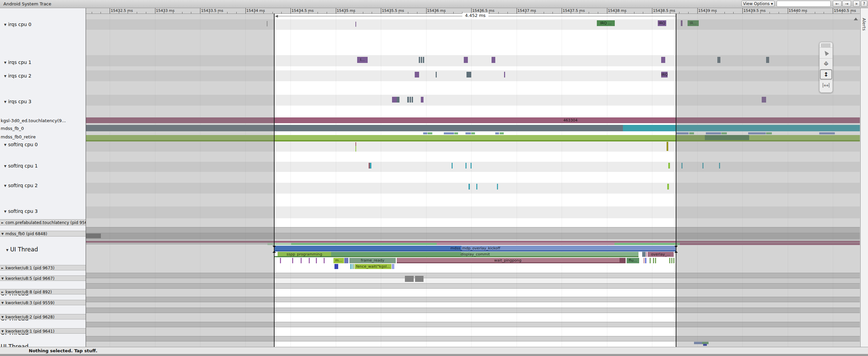  What do you see at coordinates (43, 268) in the screenshot?
I see `sidebar-item: ►kworker/u8:1 (pid 9673)` at bounding box center [43, 268].